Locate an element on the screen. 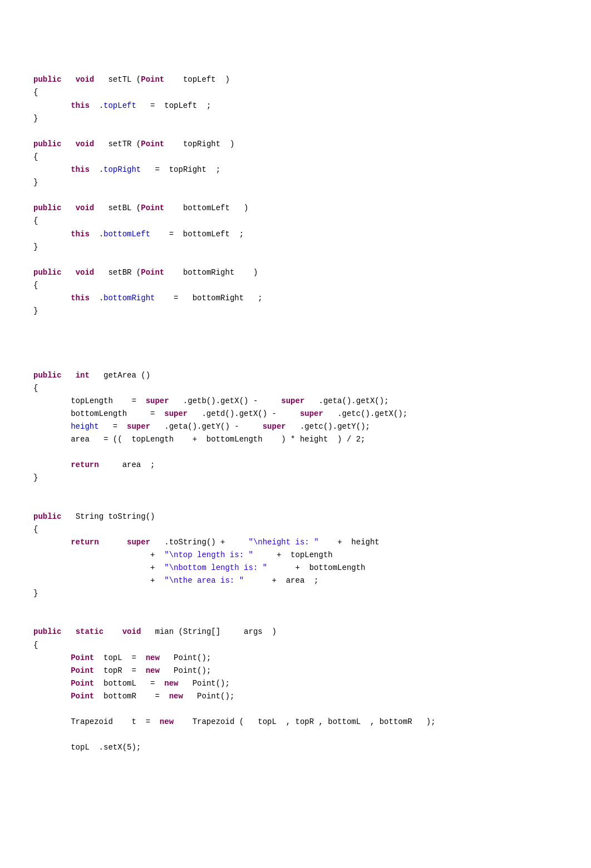 This screenshot has width=591, height=868. line-bottomLength-calc: bottomLength = super .getd().getX() - su… is located at coordinates (220, 414).